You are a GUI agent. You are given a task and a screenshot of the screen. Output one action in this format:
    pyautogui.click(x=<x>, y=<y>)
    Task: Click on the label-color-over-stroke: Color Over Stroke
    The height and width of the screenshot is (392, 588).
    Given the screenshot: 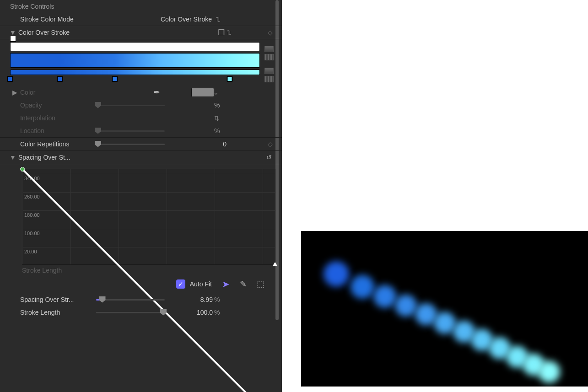 What is the action you would take?
    pyautogui.click(x=44, y=32)
    